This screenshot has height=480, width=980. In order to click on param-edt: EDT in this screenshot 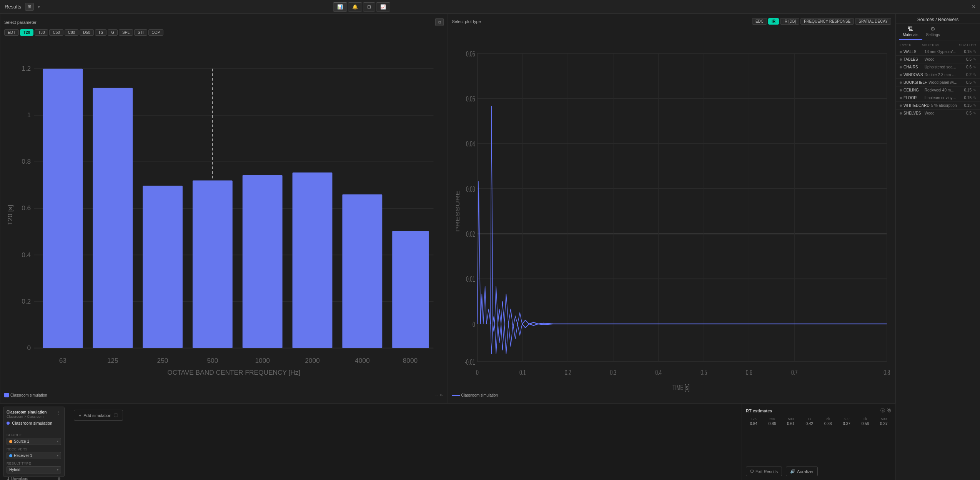, I will do `click(12, 32)`.